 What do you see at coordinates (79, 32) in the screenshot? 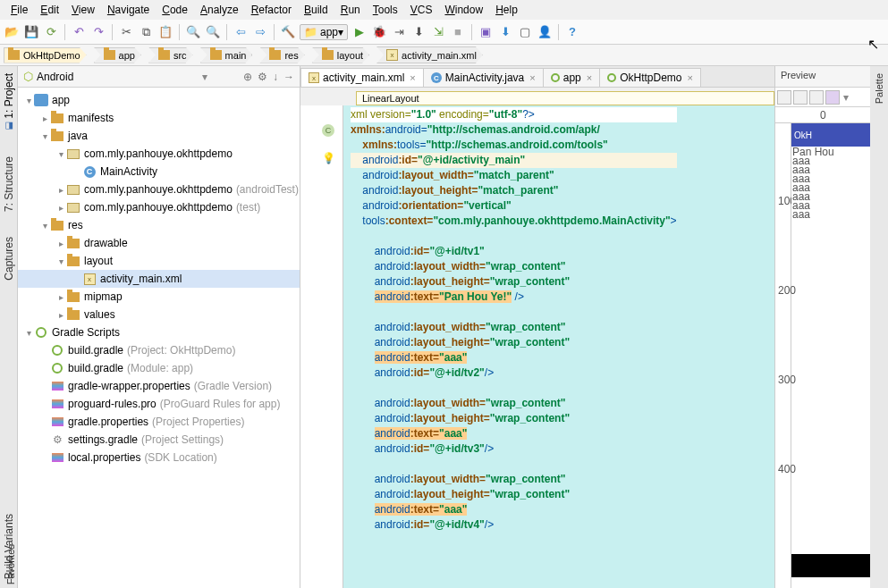
I see `undo-icon: ↶` at bounding box center [79, 32].